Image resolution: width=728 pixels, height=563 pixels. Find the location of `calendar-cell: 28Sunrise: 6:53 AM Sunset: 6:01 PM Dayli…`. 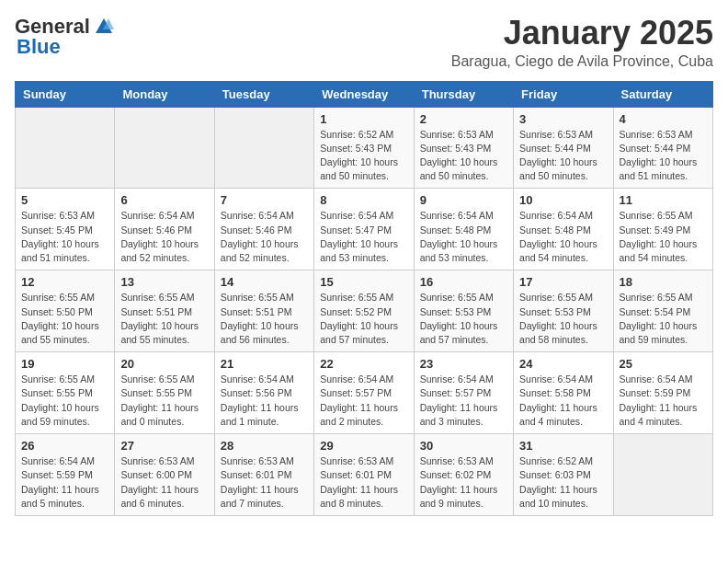

calendar-cell: 28Sunrise: 6:53 AM Sunset: 6:01 PM Dayli… is located at coordinates (264, 475).